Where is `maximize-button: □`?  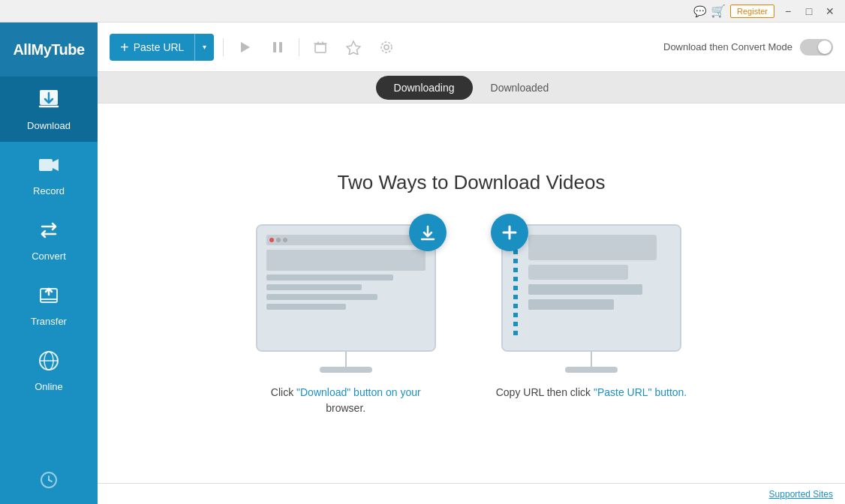
maximize-button: □ is located at coordinates (809, 11).